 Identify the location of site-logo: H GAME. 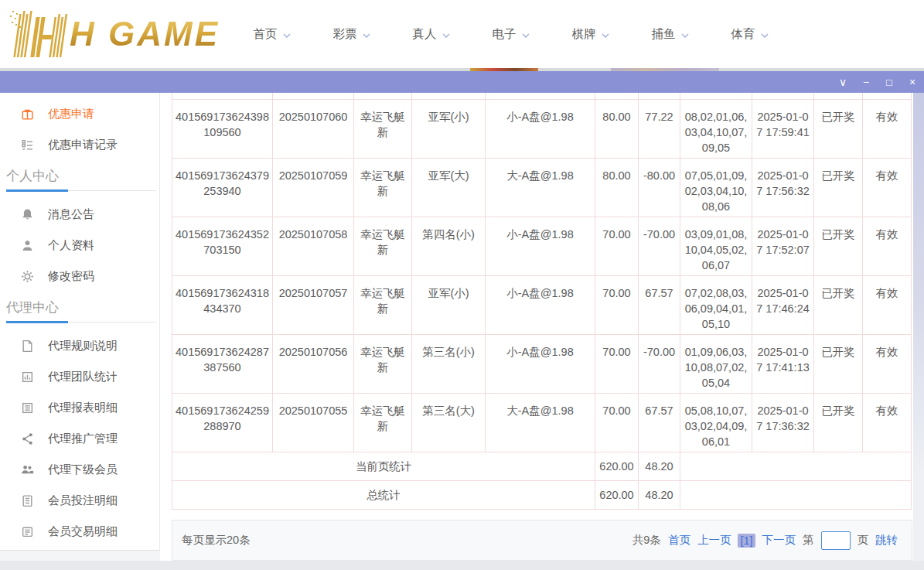
(115, 34).